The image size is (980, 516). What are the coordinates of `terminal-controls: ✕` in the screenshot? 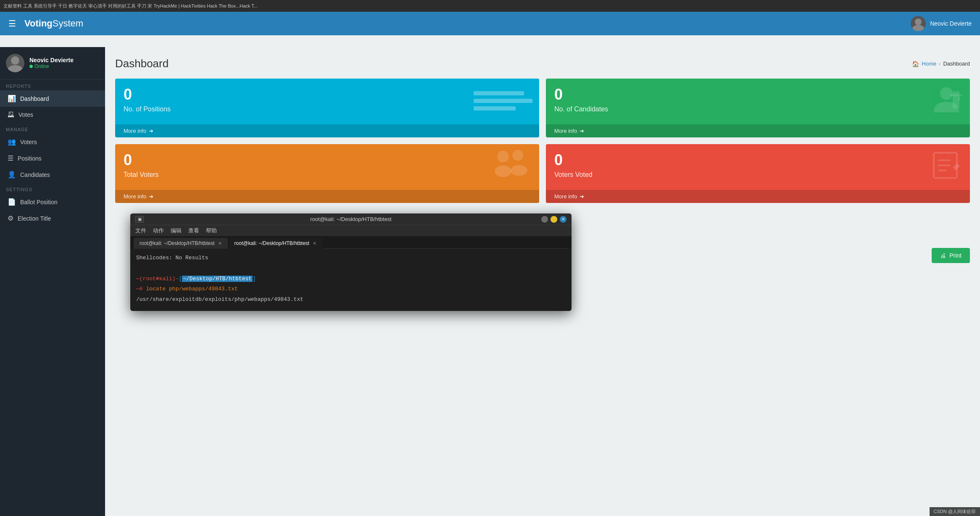 It's located at (554, 219).